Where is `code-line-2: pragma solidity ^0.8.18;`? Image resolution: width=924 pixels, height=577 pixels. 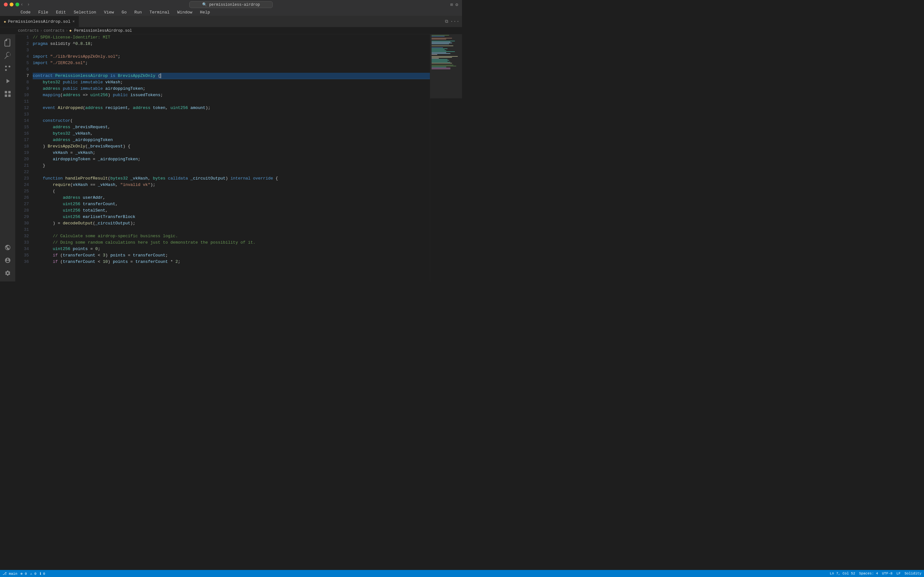
code-line-2: pragma solidity ^0.8.18; is located at coordinates (231, 44).